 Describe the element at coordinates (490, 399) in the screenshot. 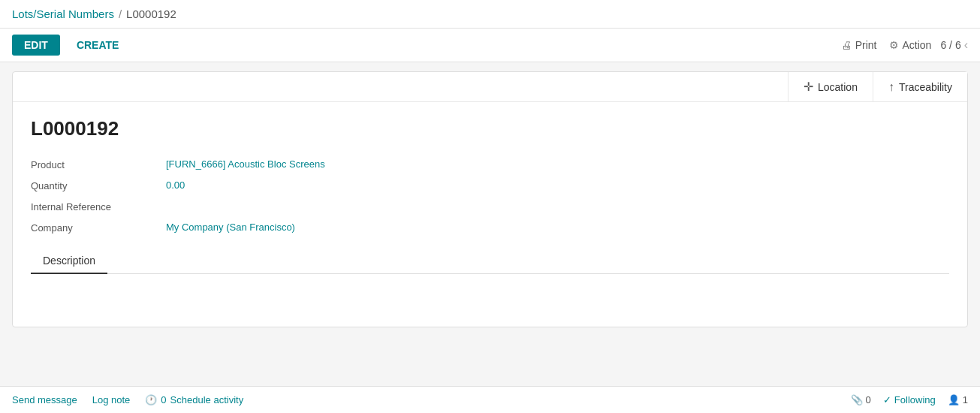

I see `bottom-bar: Send message Log note 🕐 0 Schedule activ…` at that location.